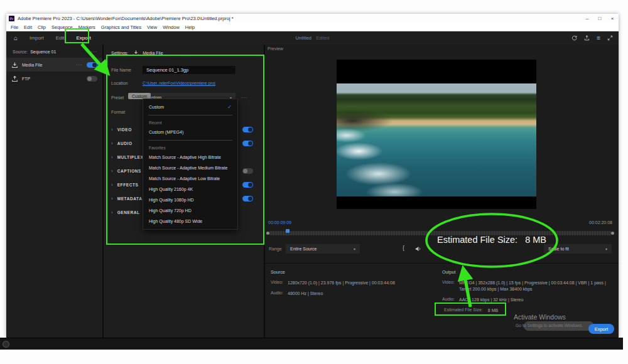 This screenshot has height=364, width=628. What do you see at coordinates (247, 185) in the screenshot?
I see `effects-toggle` at bounding box center [247, 185].